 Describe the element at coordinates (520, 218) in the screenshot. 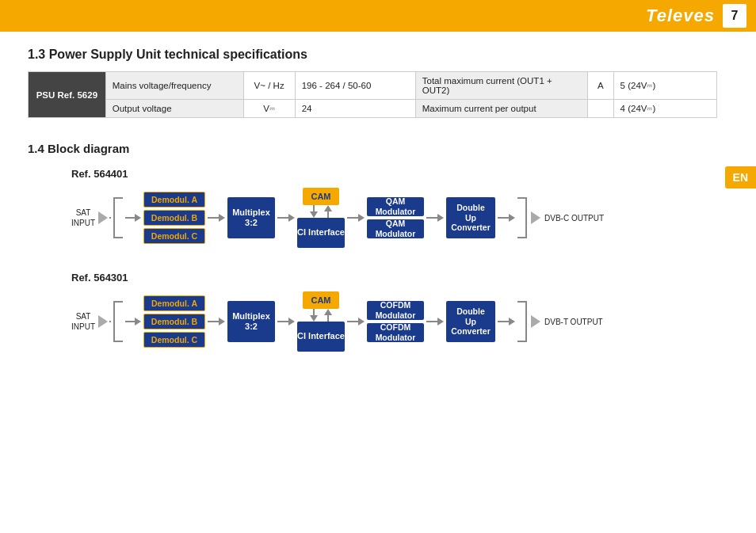

I see `output-arrow` at that location.